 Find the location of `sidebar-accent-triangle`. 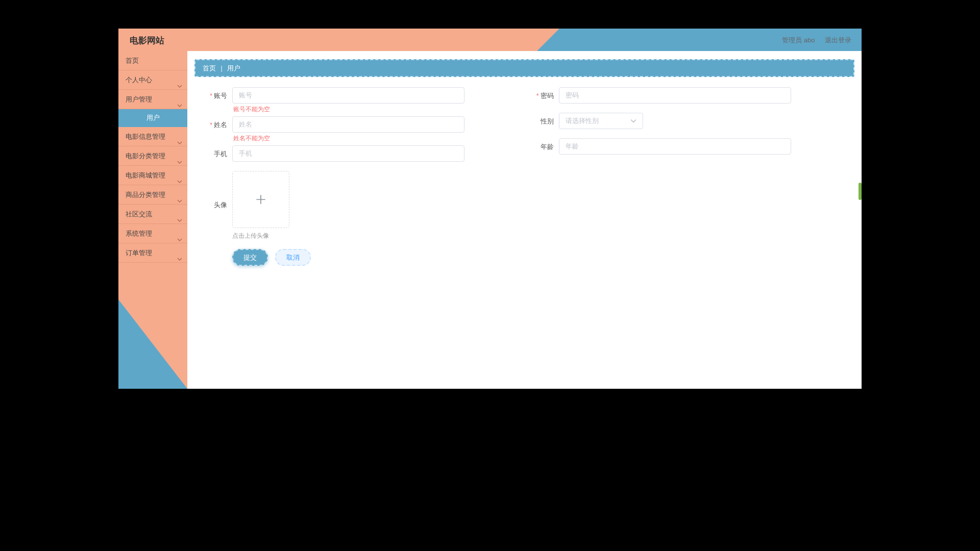

sidebar-accent-triangle is located at coordinates (153, 344).